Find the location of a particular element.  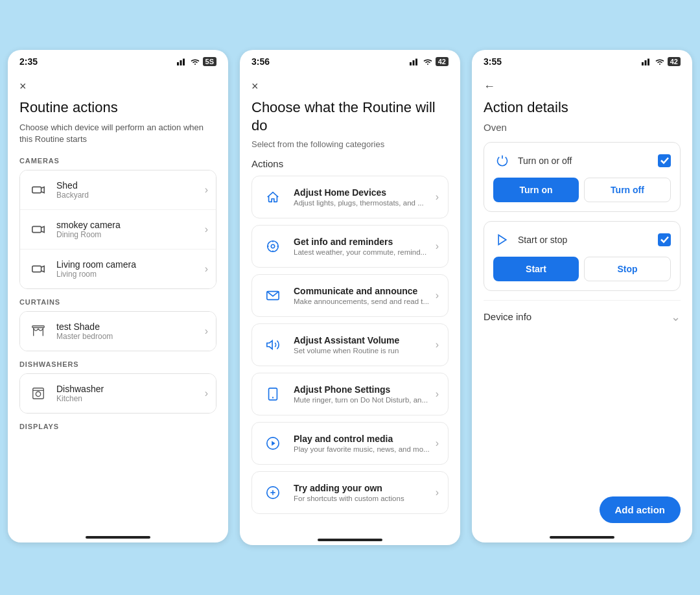

action-custom: Try adding your own For shortcuts with c… is located at coordinates (350, 493).